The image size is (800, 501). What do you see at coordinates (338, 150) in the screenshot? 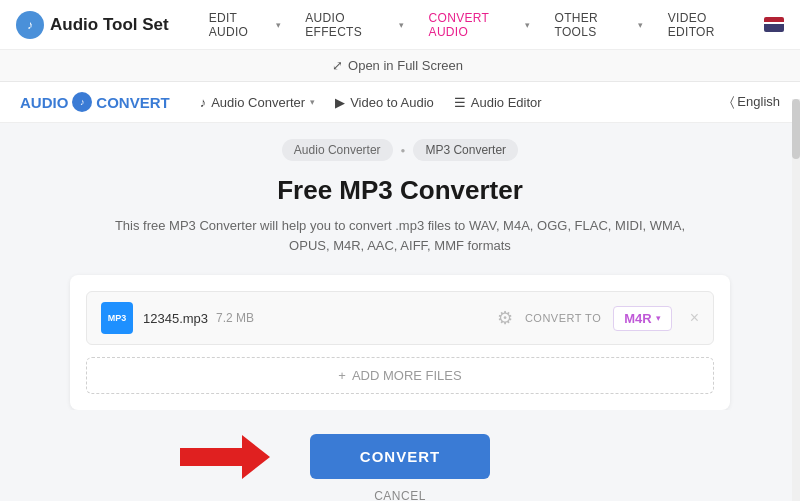
I see `breadcrumb-audio-converter: Audio Converter` at bounding box center [338, 150].